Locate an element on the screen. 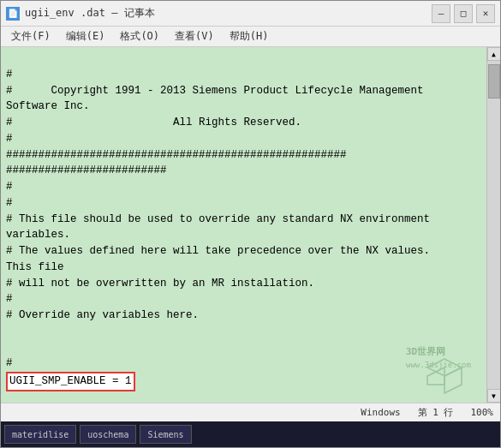  close-button: ✕ is located at coordinates (486, 14).